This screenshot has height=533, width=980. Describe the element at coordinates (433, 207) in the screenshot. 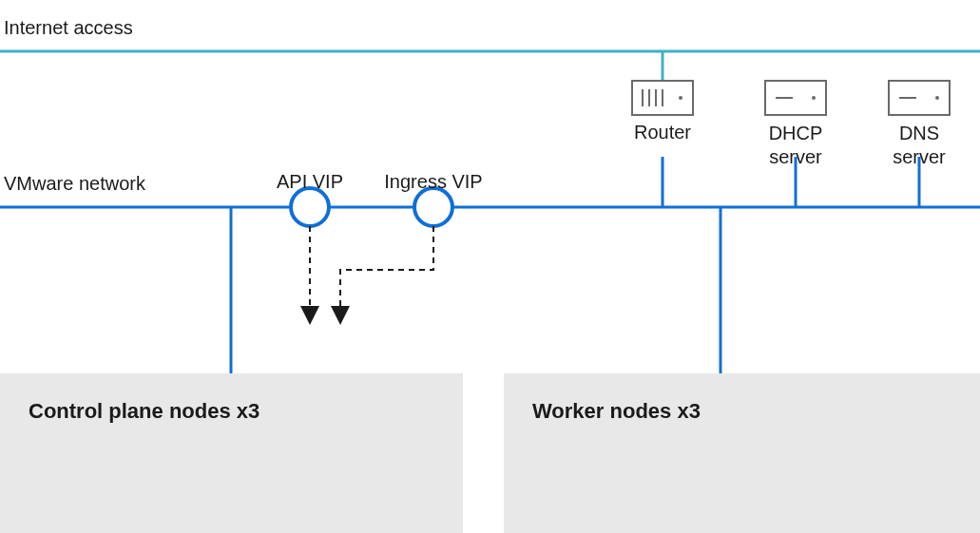

I see `ingress-vip-node` at that location.